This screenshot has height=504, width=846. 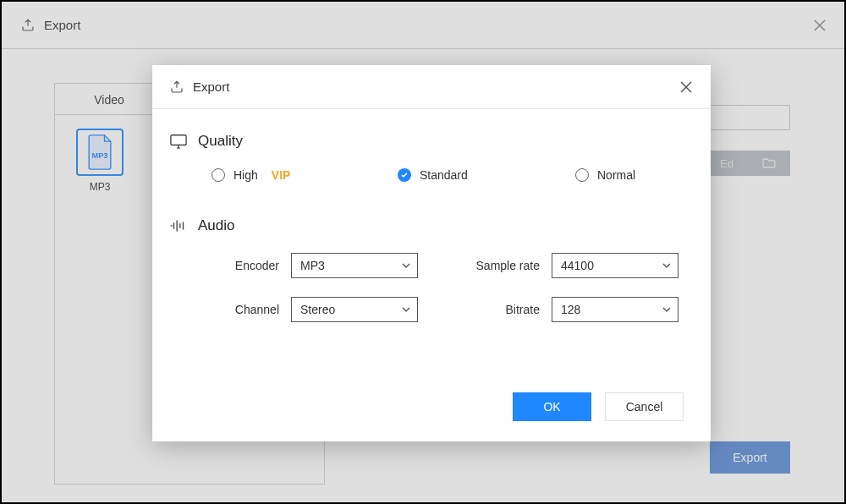 What do you see at coordinates (686, 87) in the screenshot?
I see `modal-close-button` at bounding box center [686, 87].